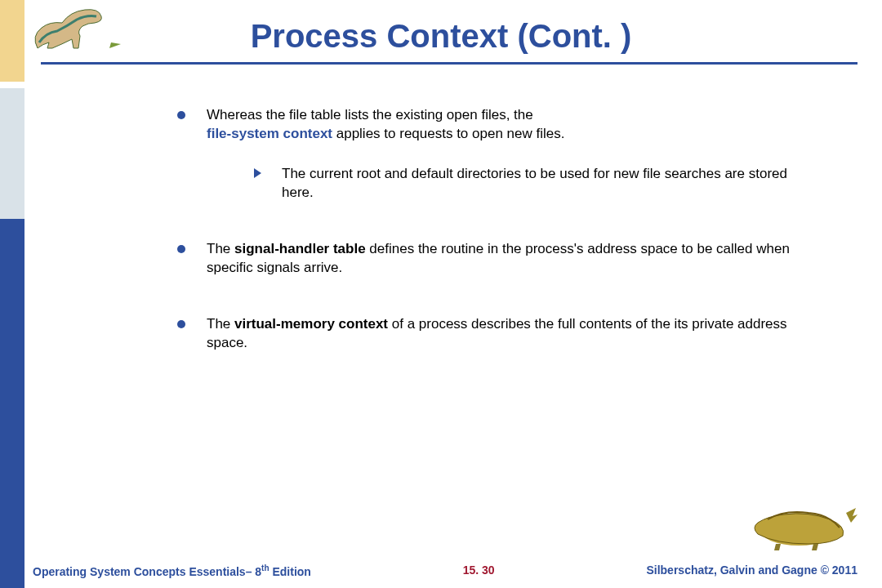 This screenshot has height=588, width=882. Describe the element at coordinates (497, 333) in the screenshot. I see `bullet-text: The virtual-memory context of a process …` at that location.